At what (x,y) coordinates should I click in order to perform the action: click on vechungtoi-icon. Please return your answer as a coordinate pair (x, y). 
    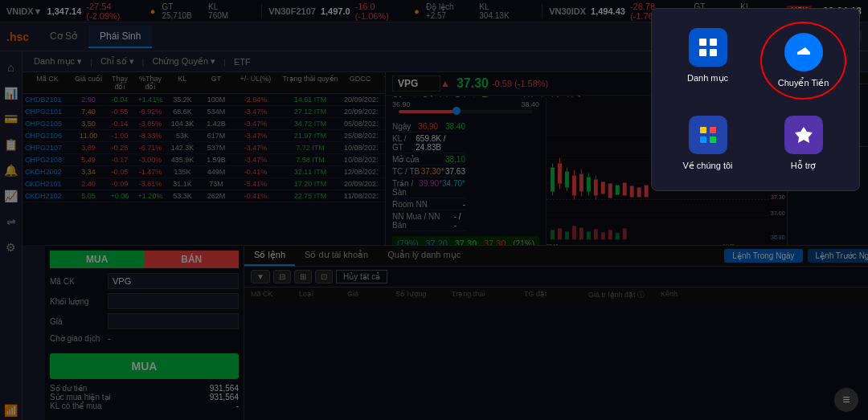
    Looking at the image, I should click on (708, 135).